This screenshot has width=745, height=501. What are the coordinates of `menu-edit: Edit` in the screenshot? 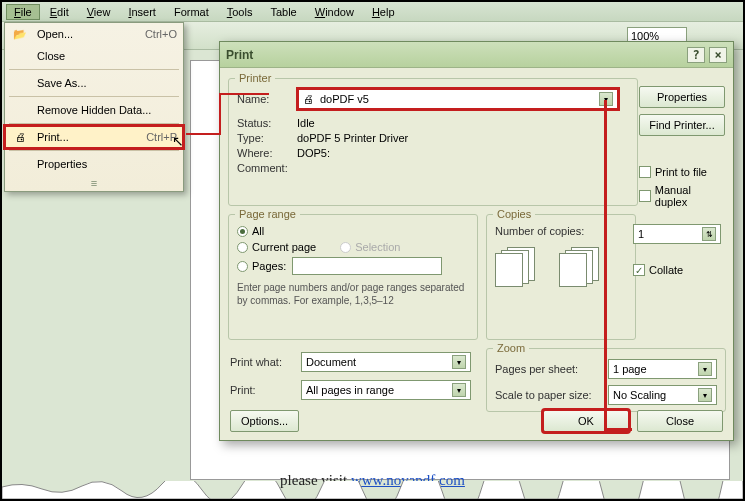 It's located at (60, 12).